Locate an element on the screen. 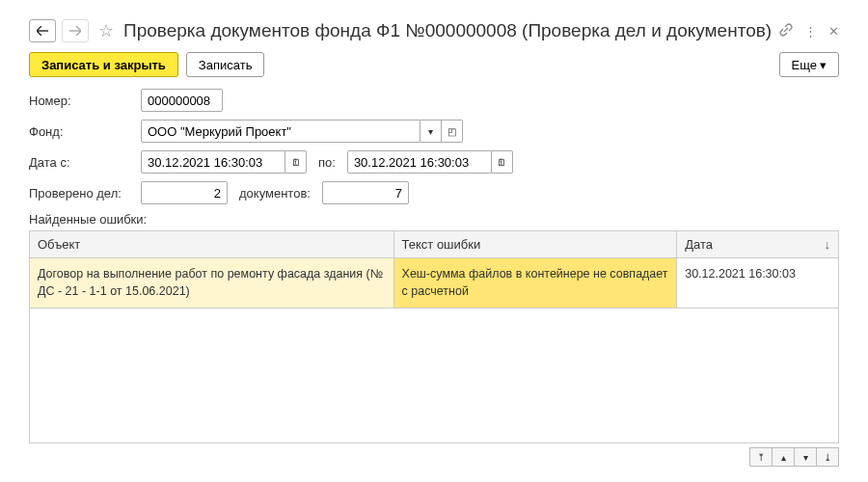 The image size is (868, 482). date-to-calendar-button: 🗓 is located at coordinates (502, 162).